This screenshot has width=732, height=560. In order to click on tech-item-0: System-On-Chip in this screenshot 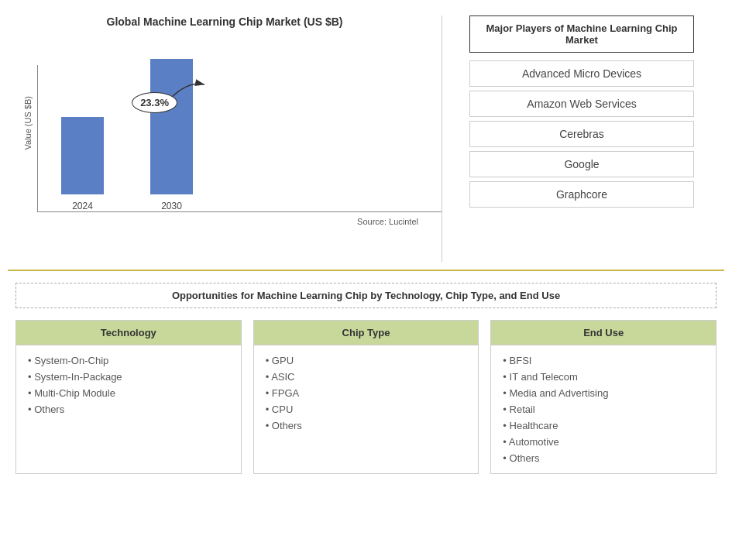, I will do `click(129, 361)`.